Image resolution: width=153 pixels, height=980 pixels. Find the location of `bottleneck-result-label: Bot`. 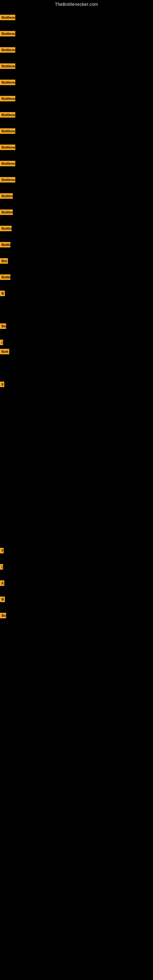

bottleneck-result-label: Bot is located at coordinates (4, 261).